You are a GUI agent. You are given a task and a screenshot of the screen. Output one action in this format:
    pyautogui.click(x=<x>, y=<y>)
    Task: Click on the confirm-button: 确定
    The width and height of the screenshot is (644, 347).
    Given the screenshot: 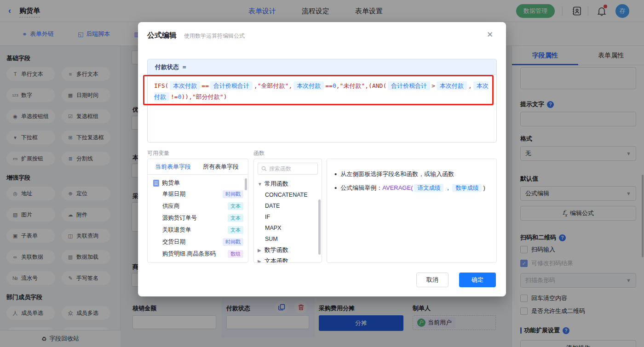 What is the action you would take?
    pyautogui.click(x=477, y=280)
    